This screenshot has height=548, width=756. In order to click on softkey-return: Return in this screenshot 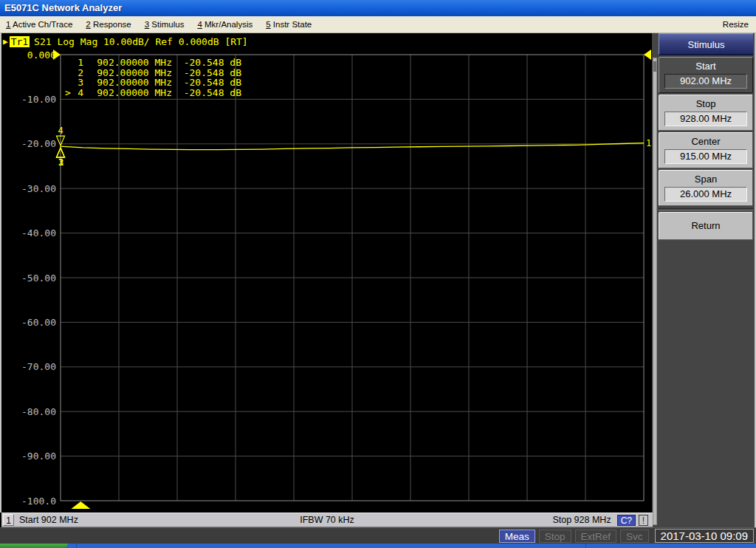, I will do `click(706, 226)`.